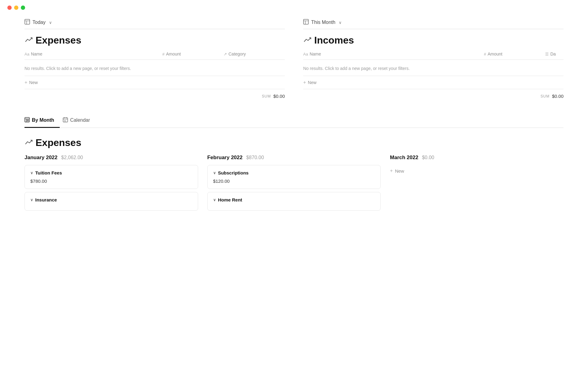 The image size is (588, 368). Describe the element at coordinates (111, 158) in the screenshot. I see `january-header: January 2022 $2,062.00` at that location.